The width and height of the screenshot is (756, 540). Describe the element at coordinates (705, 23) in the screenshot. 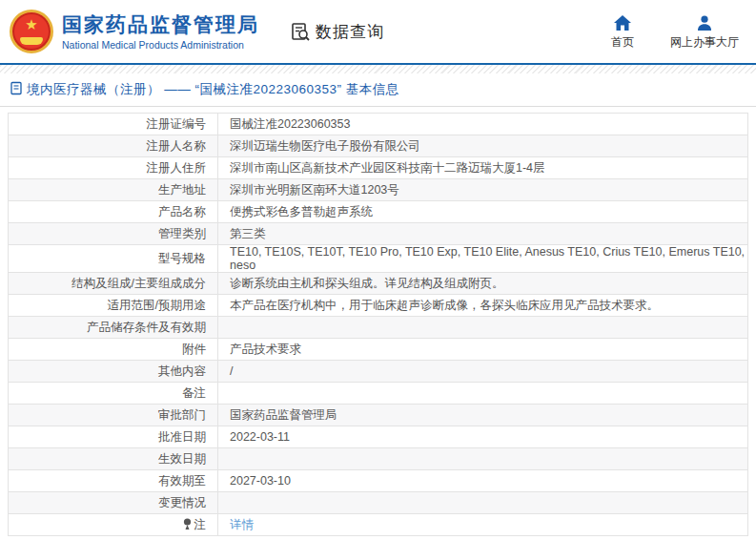

I see `user-icon` at that location.